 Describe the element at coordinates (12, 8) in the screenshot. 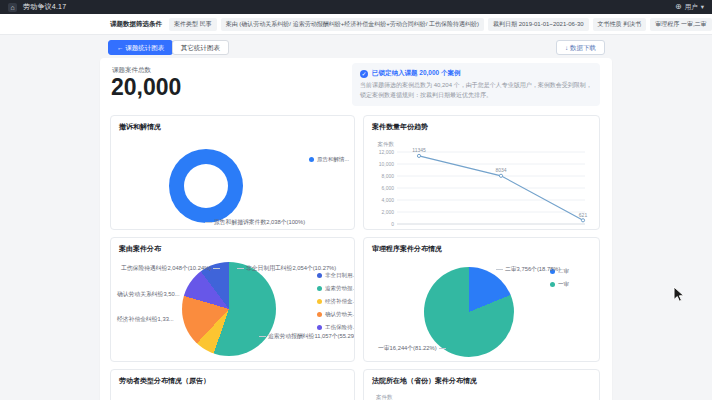

I see `home-icon: ⌂` at that location.